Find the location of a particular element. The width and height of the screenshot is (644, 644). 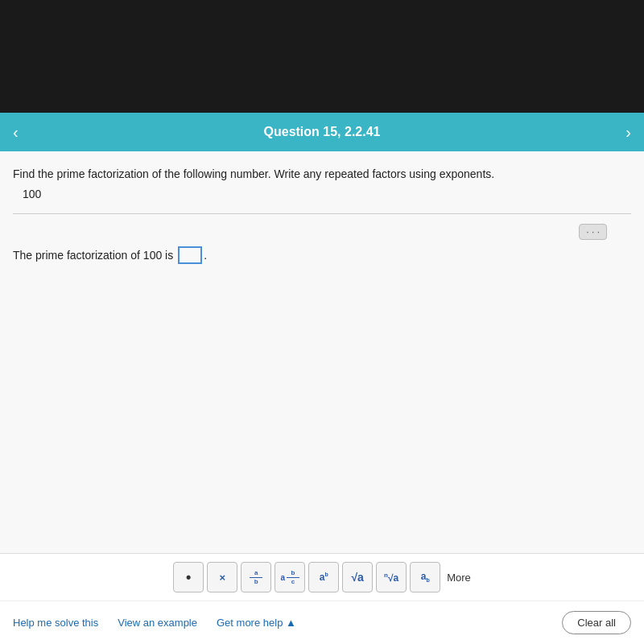

mixed-number-icon: a b c is located at coordinates (290, 578).